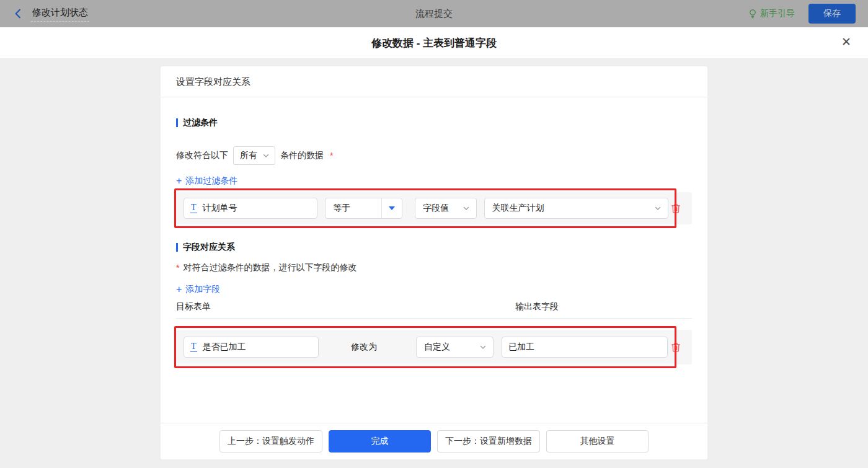 This screenshot has height=468, width=868. What do you see at coordinates (676, 208) in the screenshot?
I see `delete-condition-button` at bounding box center [676, 208].